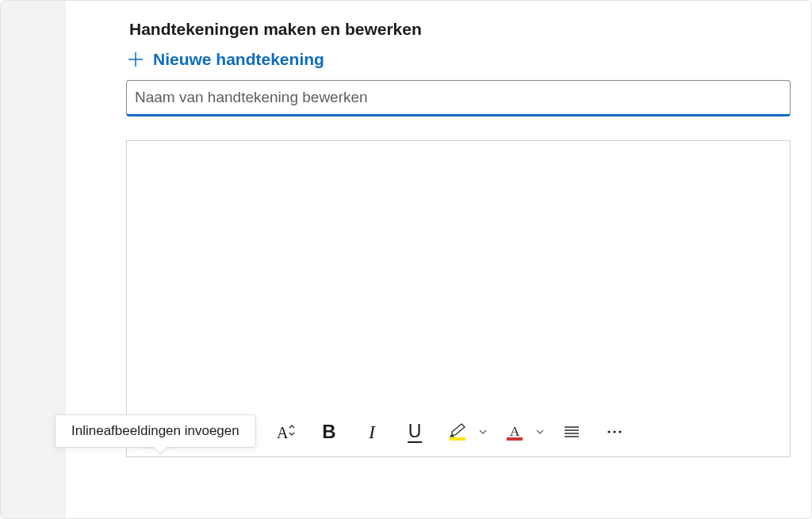 This screenshot has width=812, height=519. I want to click on font-size-button: A, so click(286, 432).